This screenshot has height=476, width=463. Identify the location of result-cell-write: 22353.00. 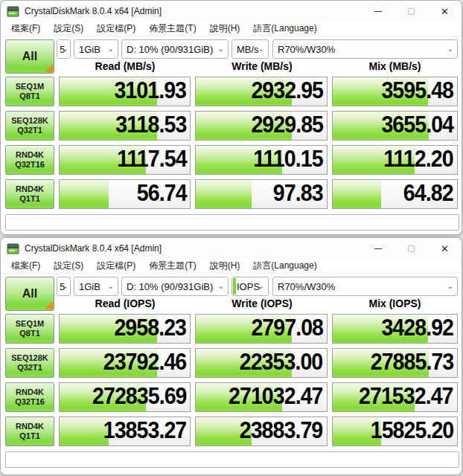
(261, 363).